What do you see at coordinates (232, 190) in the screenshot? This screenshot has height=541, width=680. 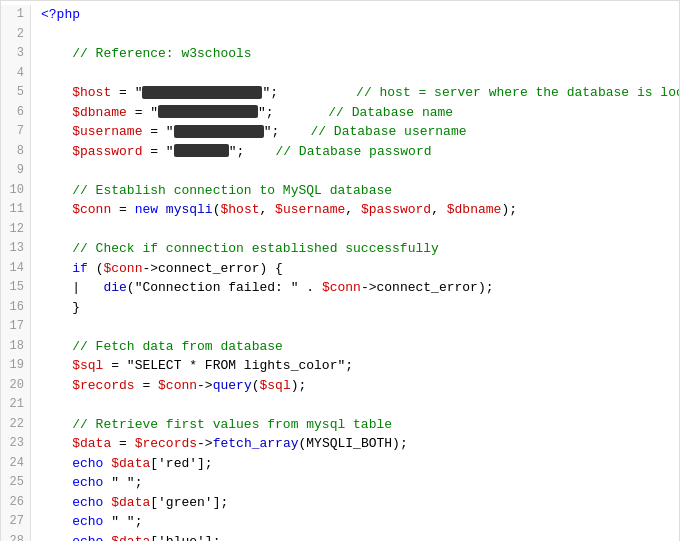 I see `comment-establish: // Establish connection to MySQL databas…` at bounding box center [232, 190].